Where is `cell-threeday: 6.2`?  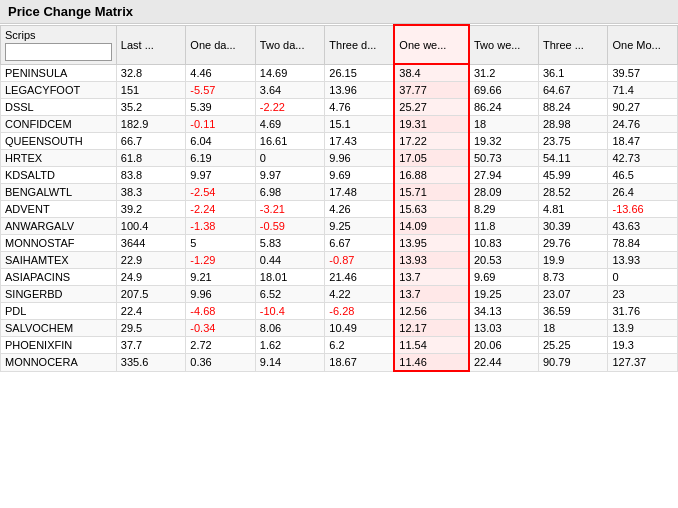
cell-threeday: 6.2 is located at coordinates (360, 346).